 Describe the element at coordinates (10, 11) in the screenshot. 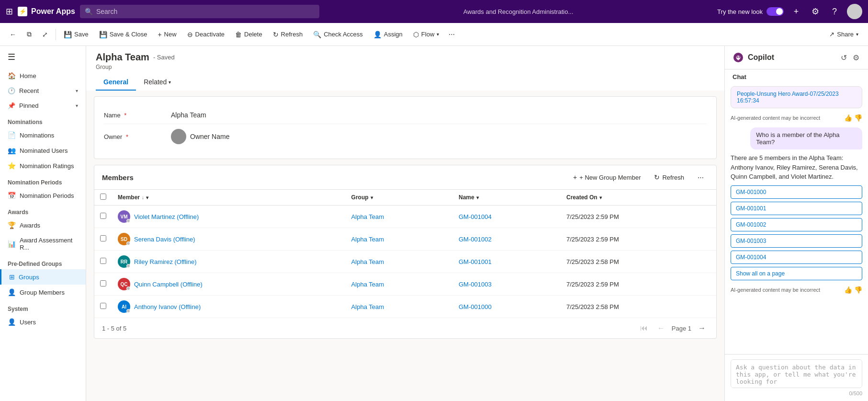

I see `grid-icon: ⊞` at that location.